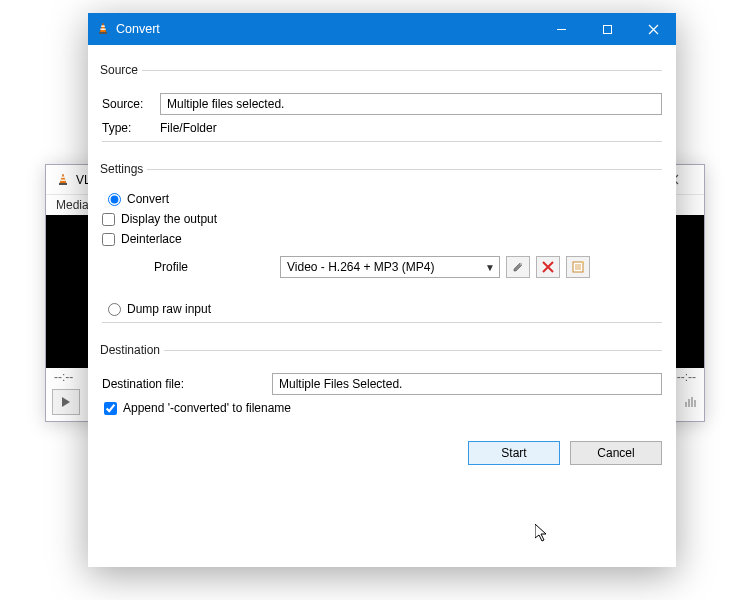  I want to click on new-profile-button, so click(578, 267).